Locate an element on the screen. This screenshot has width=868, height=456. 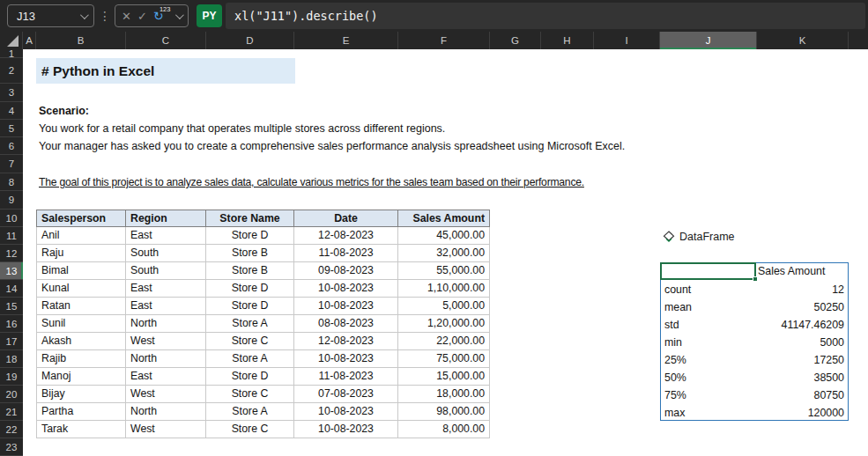
row-header: 1 is located at coordinates (11, 54).